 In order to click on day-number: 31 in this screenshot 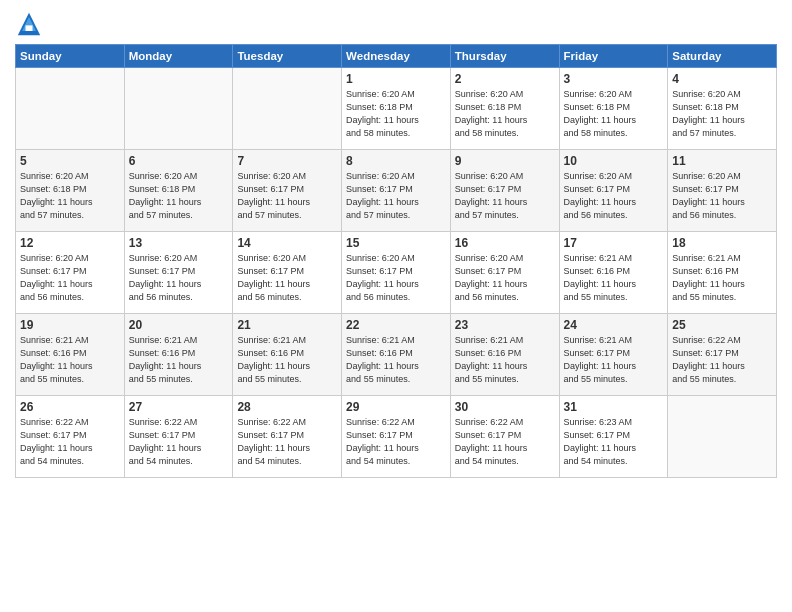, I will do `click(614, 407)`.